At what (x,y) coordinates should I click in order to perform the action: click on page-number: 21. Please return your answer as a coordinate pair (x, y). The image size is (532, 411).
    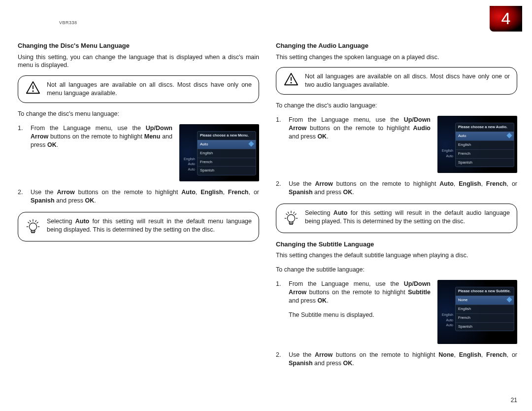
    Looking at the image, I should click on (514, 400).